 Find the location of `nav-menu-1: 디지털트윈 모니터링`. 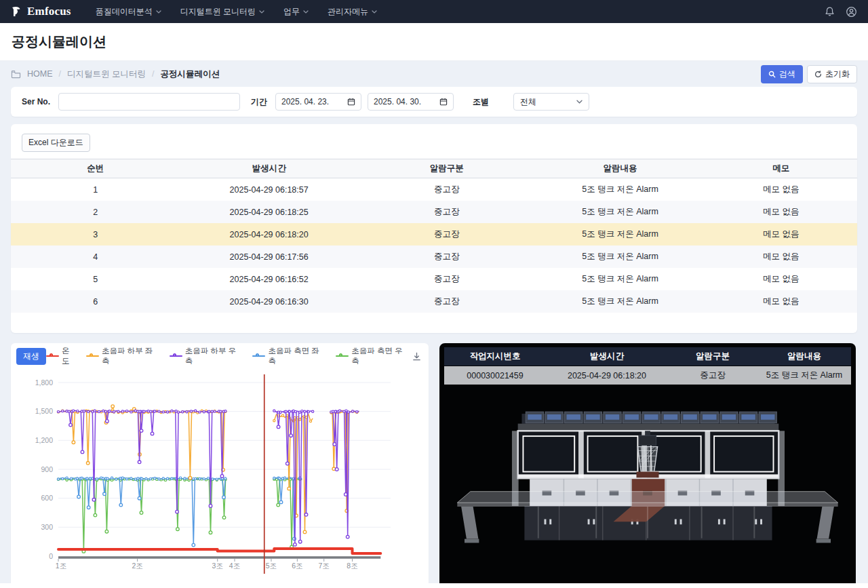

nav-menu-1: 디지털트윈 모니터링 is located at coordinates (222, 12).